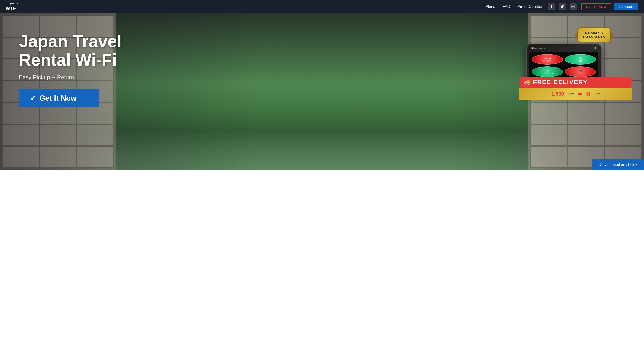 The width and height of the screenshot is (644, 340). Describe the element at coordinates (170, 67) in the screenshot. I see `hero-left: Japan Travel Rental Wi-Fi Easy Pickup & …` at that location.